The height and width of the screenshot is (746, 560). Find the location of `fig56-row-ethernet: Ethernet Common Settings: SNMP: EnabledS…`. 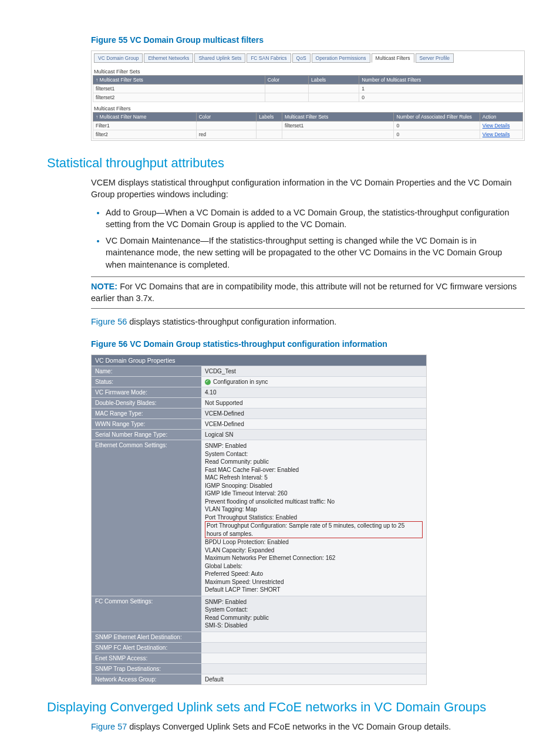

fig56-row-ethernet: Ethernet Common Settings: SNMP: EnabledS… is located at coordinates (259, 518).